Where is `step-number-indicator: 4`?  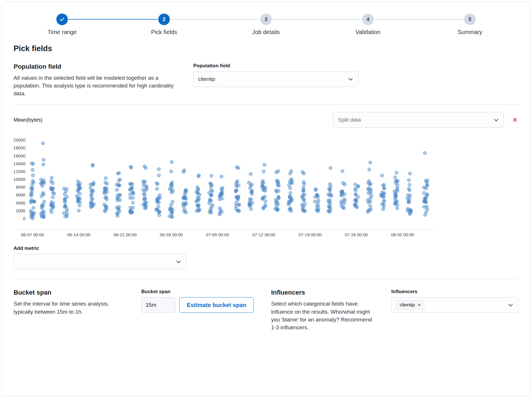 step-number-indicator: 4 is located at coordinates (368, 19).